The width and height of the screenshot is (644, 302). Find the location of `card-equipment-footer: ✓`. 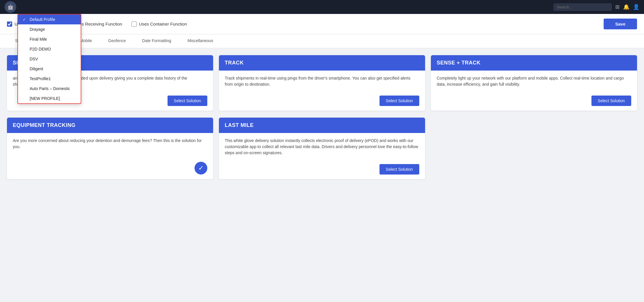

card-equipment-footer: ✓ is located at coordinates (110, 169).